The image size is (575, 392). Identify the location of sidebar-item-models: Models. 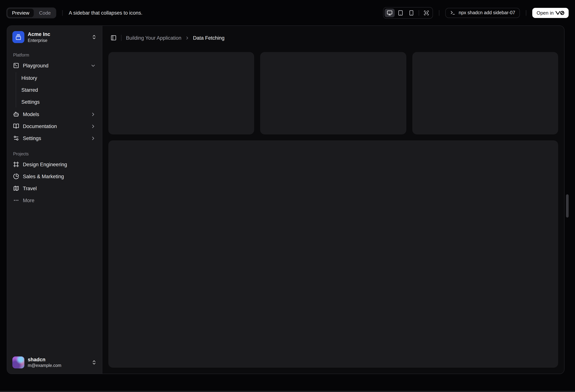
(54, 114).